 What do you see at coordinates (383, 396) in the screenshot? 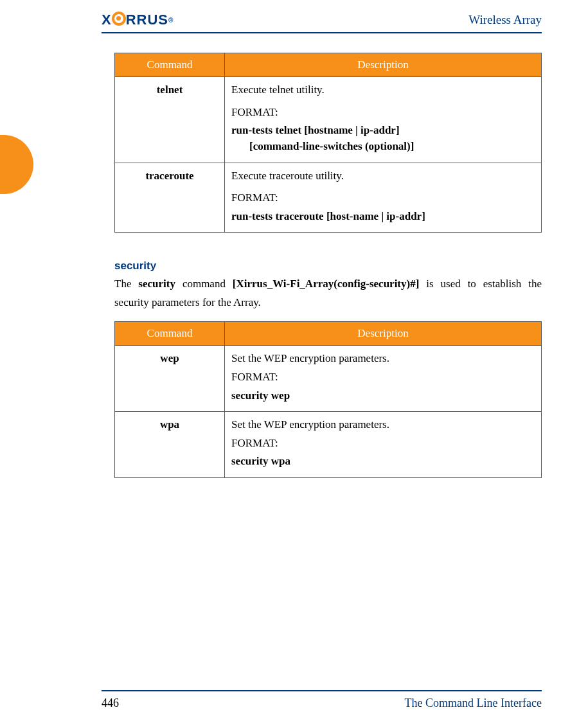
I see `format-syntax: security wep` at bounding box center [383, 396].